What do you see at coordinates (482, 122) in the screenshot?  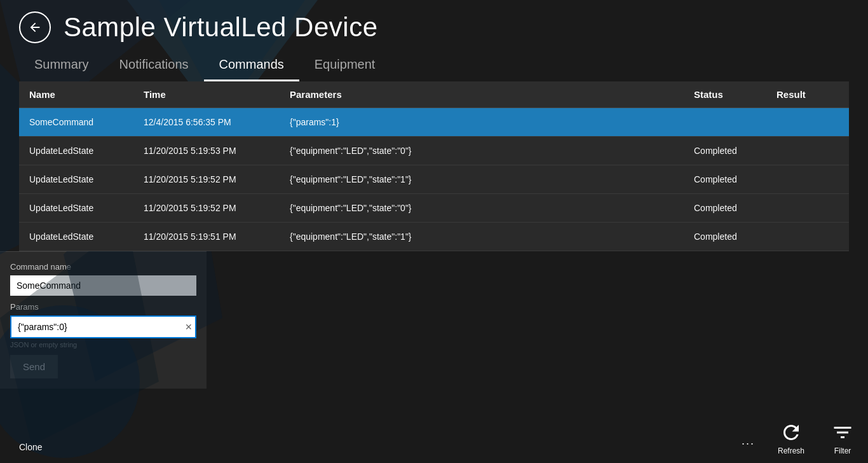 I see `cell-parameters: {"params":1}` at bounding box center [482, 122].